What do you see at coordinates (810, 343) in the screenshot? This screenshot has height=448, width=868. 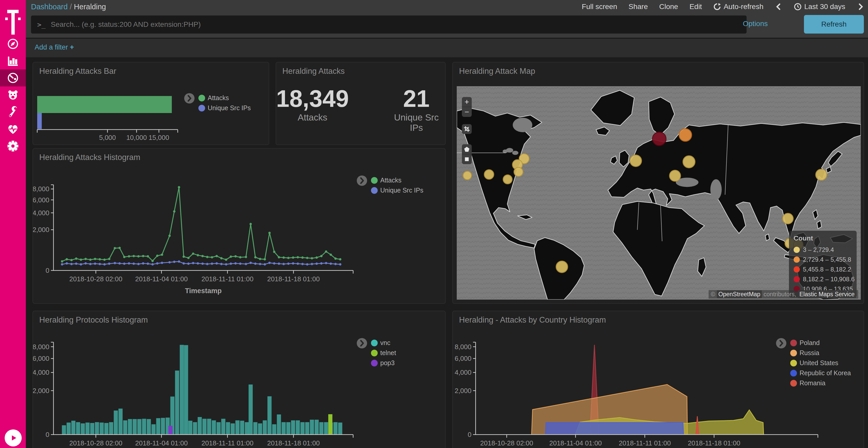 I see `legend-label: Poland` at bounding box center [810, 343].